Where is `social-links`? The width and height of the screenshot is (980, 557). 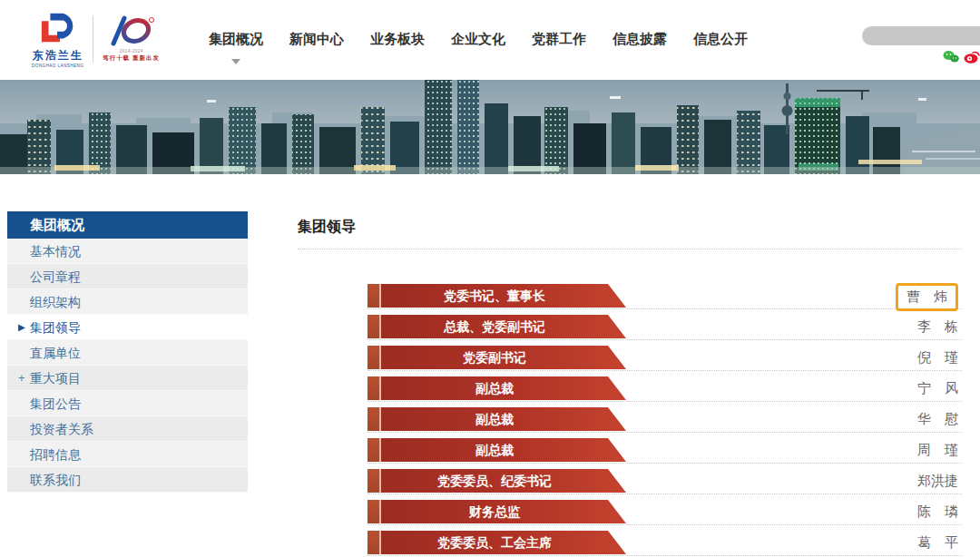
social-links is located at coordinates (962, 56).